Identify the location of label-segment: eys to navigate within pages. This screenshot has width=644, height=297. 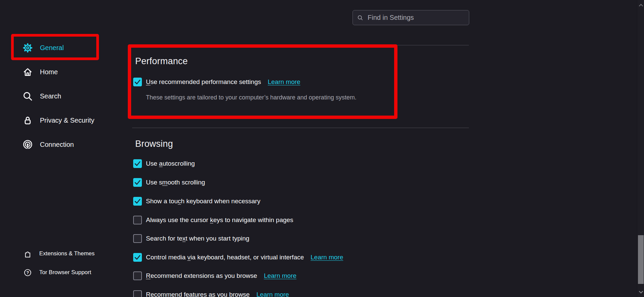
(254, 220).